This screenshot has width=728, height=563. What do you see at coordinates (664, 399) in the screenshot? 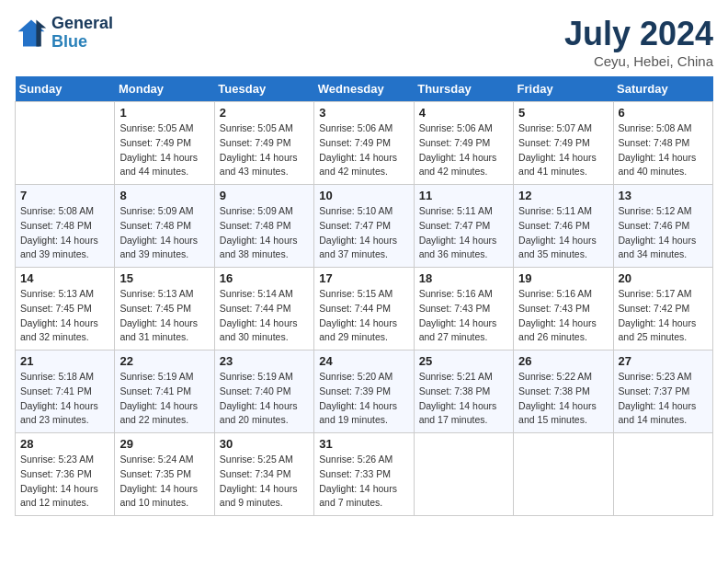
I see `day-info: Sunrise: 5:23 AM Sunset: 7:37 PM Dayligh…` at bounding box center [664, 399].